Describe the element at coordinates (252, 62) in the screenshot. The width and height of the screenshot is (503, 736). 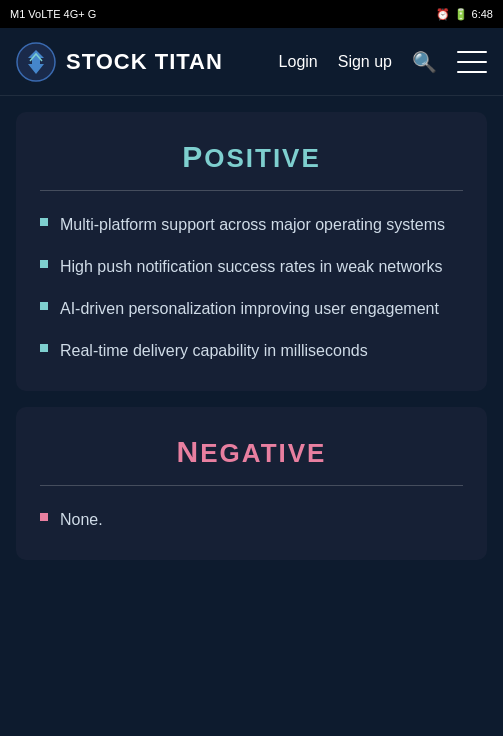
I see `navbar: STOCK TITAN Login Sign up 🔍` at that location.